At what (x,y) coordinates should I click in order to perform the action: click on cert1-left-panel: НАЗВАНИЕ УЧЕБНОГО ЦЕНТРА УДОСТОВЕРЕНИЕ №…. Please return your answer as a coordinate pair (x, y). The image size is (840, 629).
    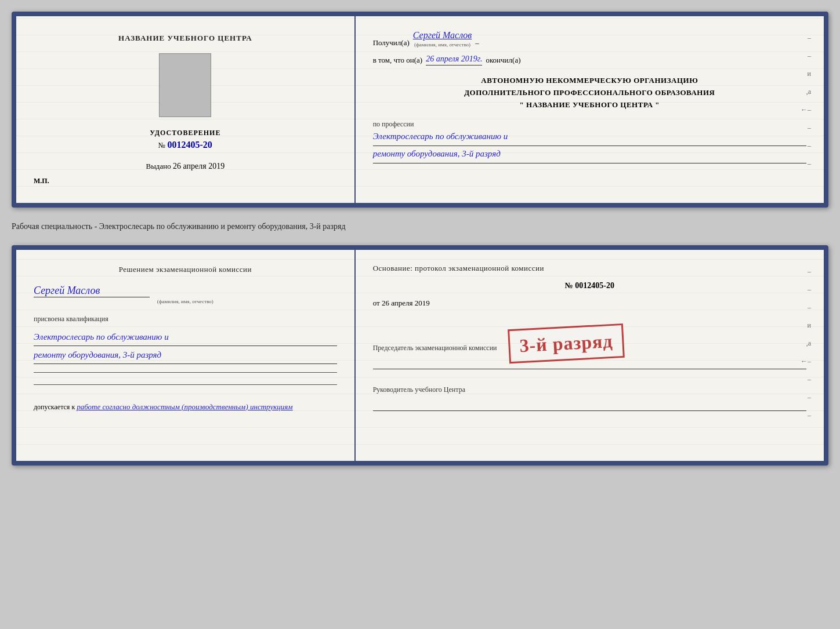
    Looking at the image, I should click on (186, 110).